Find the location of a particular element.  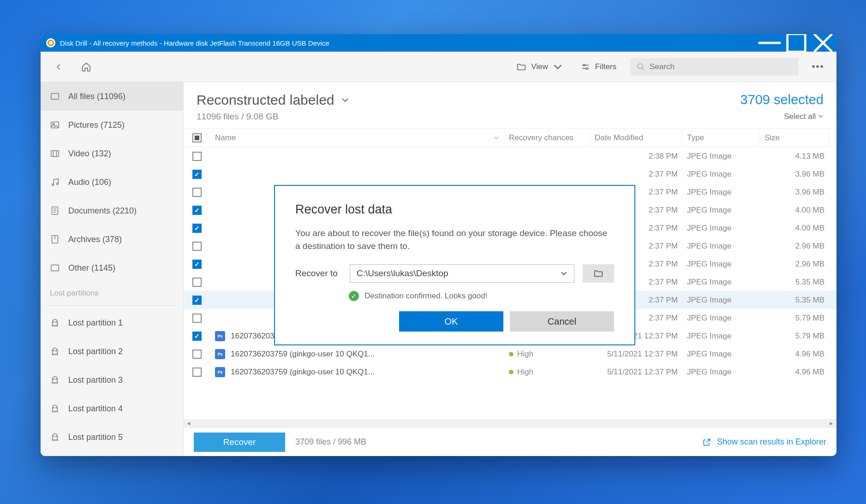

recover-button: Recover is located at coordinates (239, 442).